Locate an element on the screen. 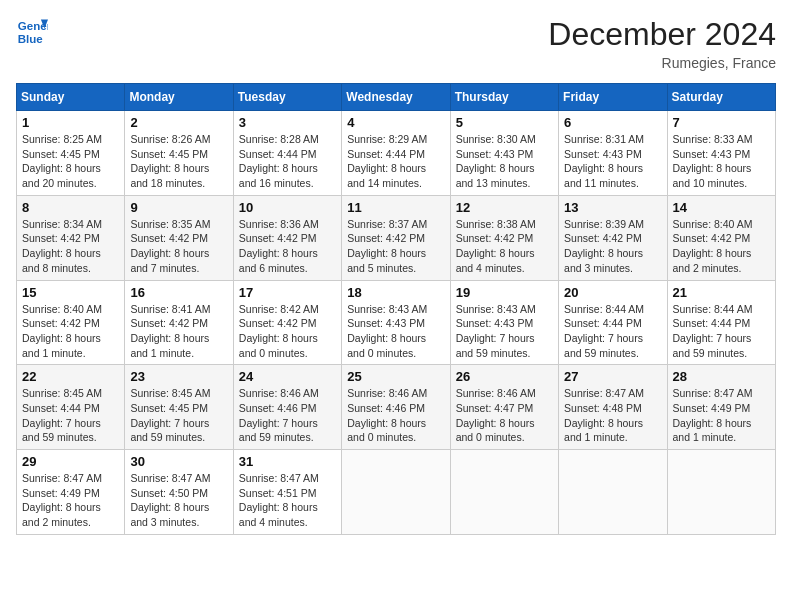 The width and height of the screenshot is (792, 612). calendar-cell: 5Sunrise: 8:30 AM Sunset: 4:43 PM Daylig… is located at coordinates (504, 154).